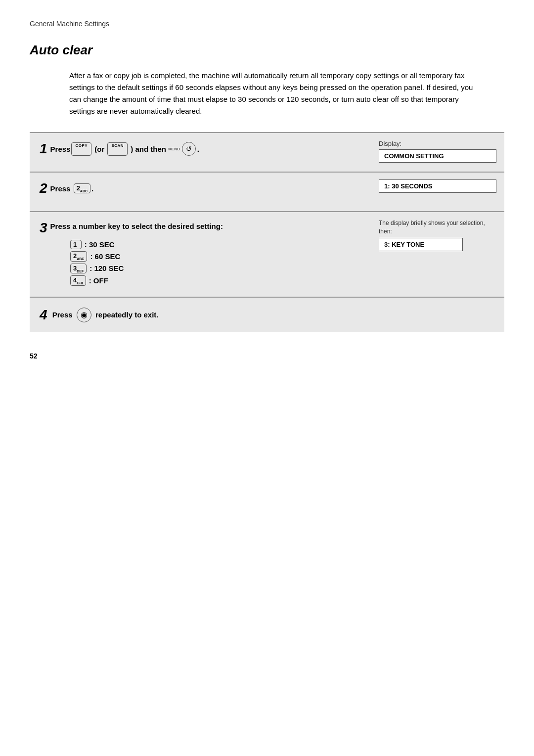 This screenshot has width=534, height=756. I want to click on scan-key-label: SCAN, so click(118, 145).